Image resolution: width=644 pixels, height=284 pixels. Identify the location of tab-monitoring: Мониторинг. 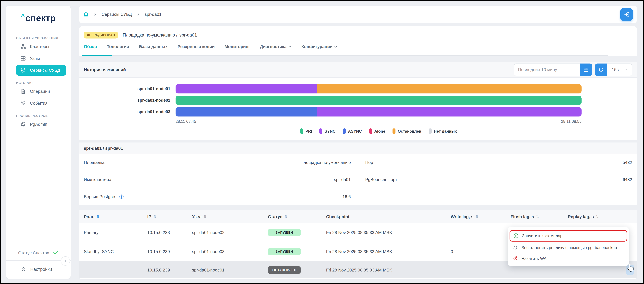
(238, 48).